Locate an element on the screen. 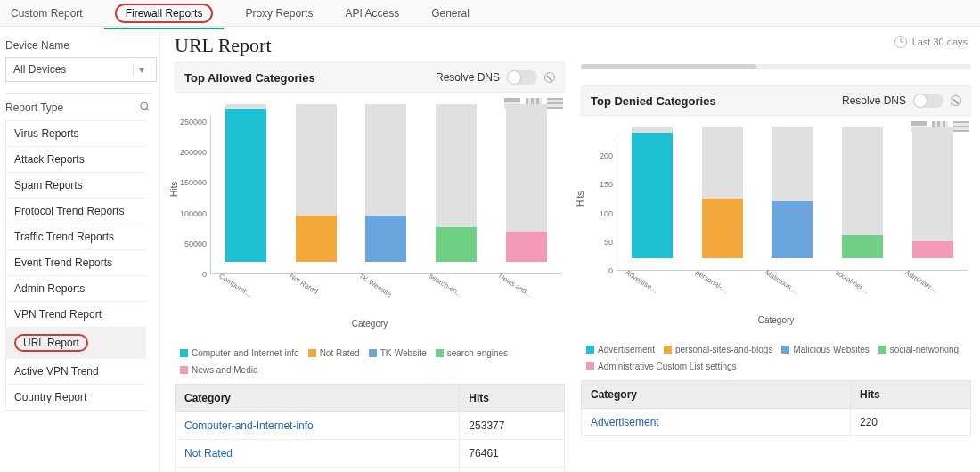  legend-item: search-engines is located at coordinates (472, 353).